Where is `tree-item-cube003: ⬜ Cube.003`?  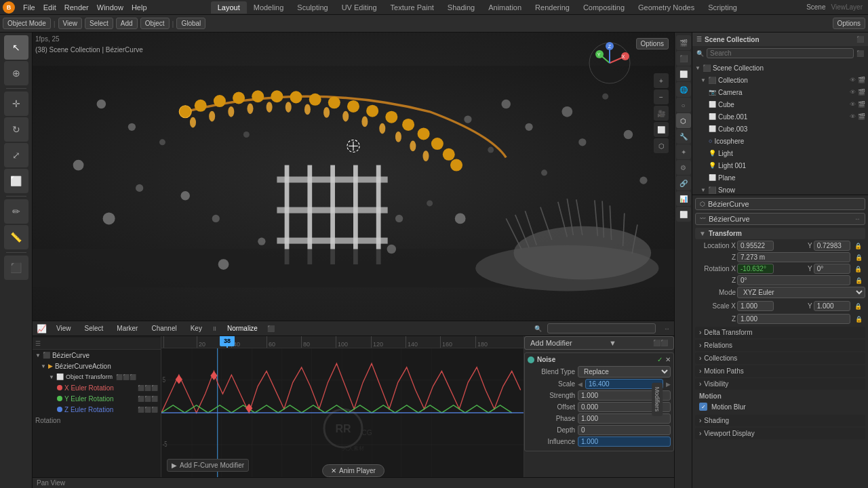
tree-item-cube003: ⬜ Cube.003 is located at coordinates (780, 129).